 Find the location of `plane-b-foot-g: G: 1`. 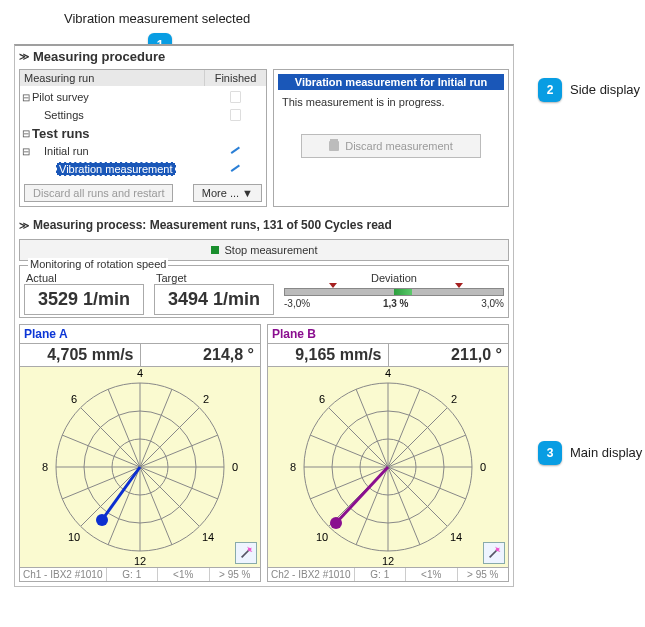

plane-b-foot-g: G: 1 is located at coordinates (381, 574).